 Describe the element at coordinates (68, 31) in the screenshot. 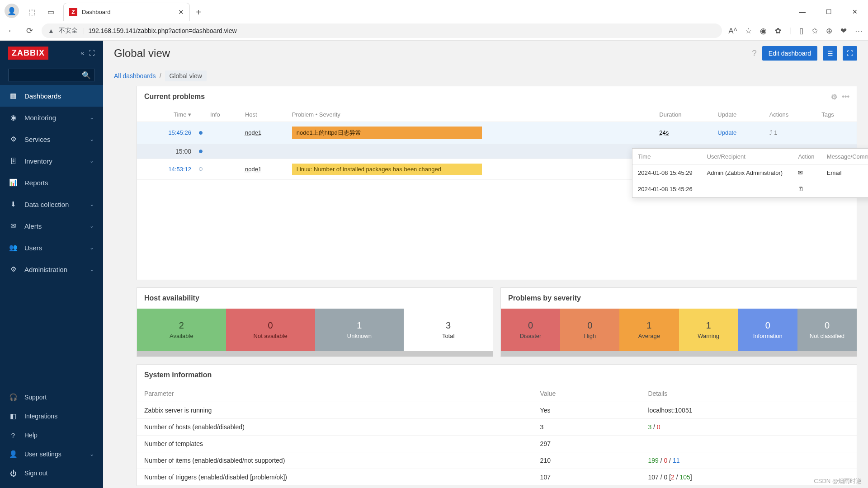

I see `insecure-label: 不安全` at that location.